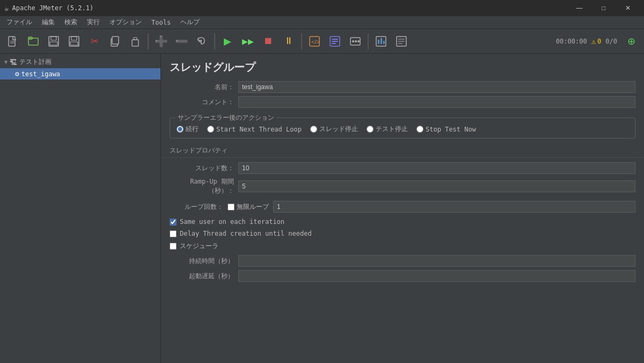 The image size is (644, 363). I want to click on name-label: 名前：, so click(202, 87).